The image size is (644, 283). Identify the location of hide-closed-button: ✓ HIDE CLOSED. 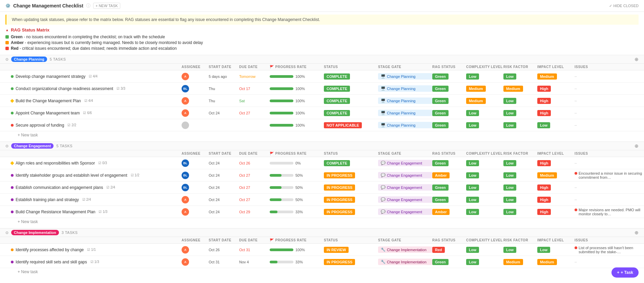
(624, 6).